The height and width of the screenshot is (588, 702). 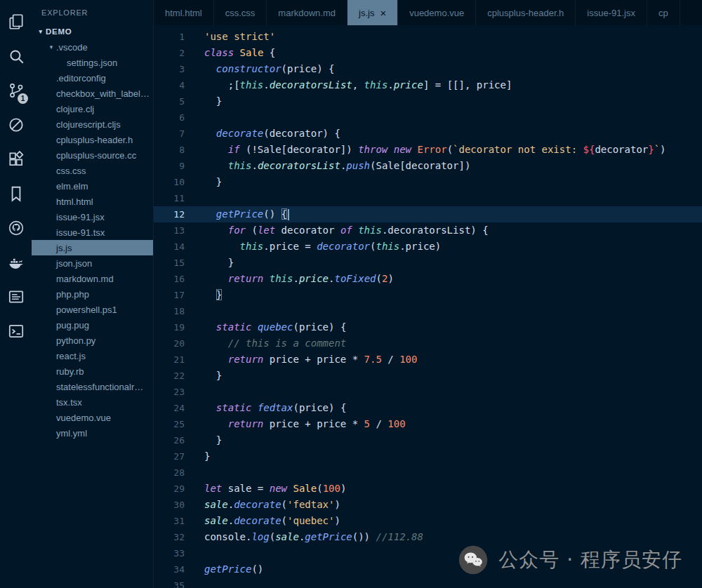 I want to click on tab-vuedemo.vue: vuedemo.vue, so click(x=437, y=13).